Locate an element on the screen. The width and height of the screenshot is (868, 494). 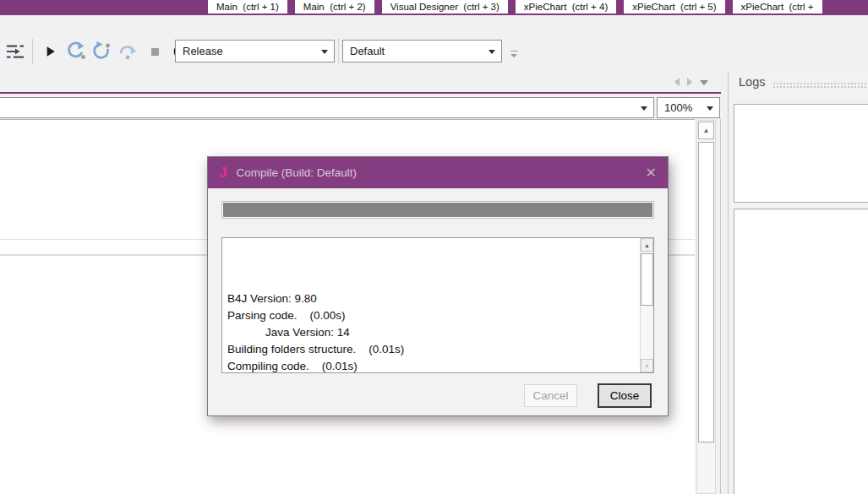
designer-nav-controls is located at coordinates (691, 82).